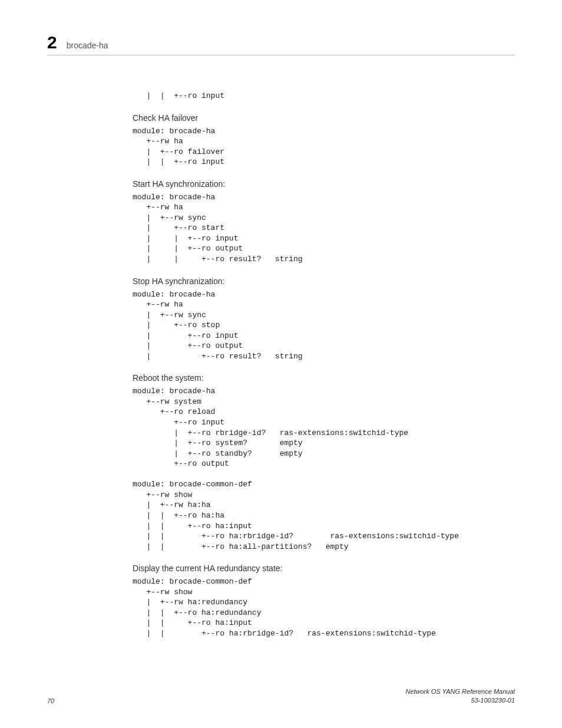  Describe the element at coordinates (460, 696) in the screenshot. I see `footer-right: Network OS YANG Reference Manual 53-1003…` at that location.